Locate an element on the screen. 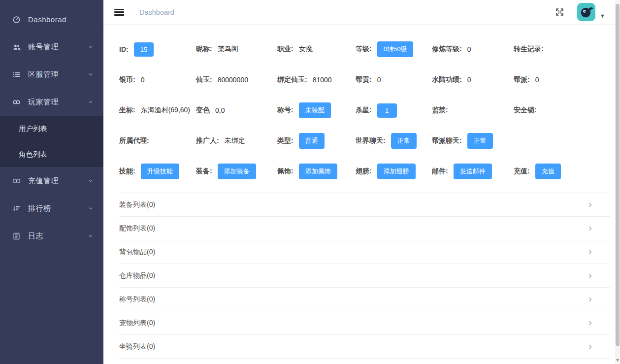 This screenshot has height=364, width=620. field-label: 充值: is located at coordinates (522, 171).